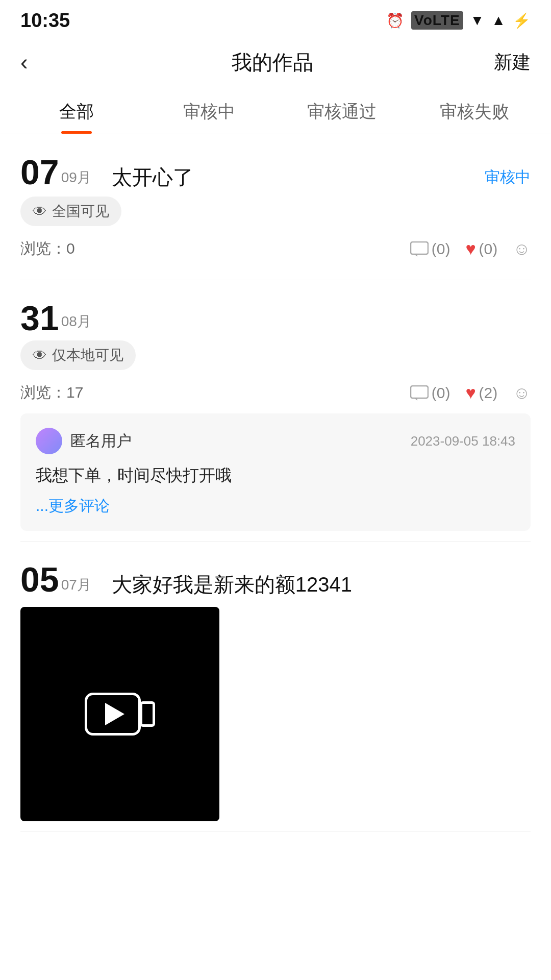 The height and width of the screenshot is (980, 551). What do you see at coordinates (470, 249) in the screenshot?
I see `stats-right: (0) ♥ (0) ☺` at bounding box center [470, 249].